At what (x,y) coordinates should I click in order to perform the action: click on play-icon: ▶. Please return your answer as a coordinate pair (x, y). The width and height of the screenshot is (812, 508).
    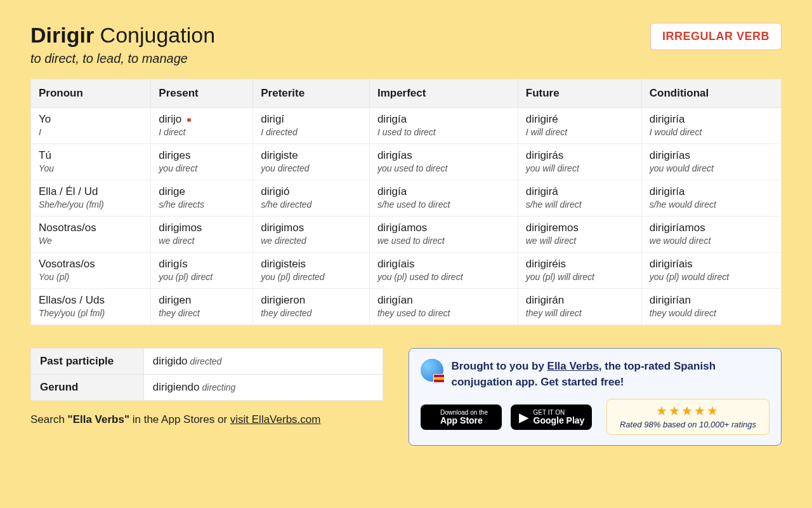
    Looking at the image, I should click on (524, 417).